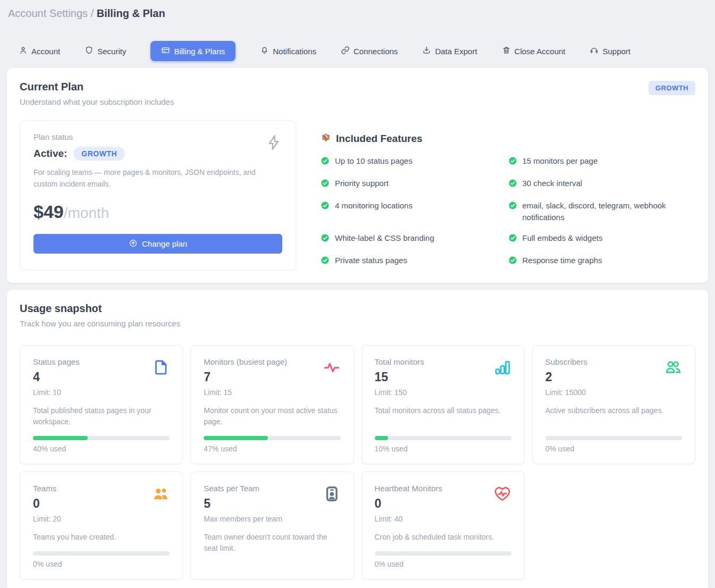 The width and height of the screenshot is (715, 588). I want to click on plan-description: For scaling teams — more pages & monitor…, so click(145, 179).